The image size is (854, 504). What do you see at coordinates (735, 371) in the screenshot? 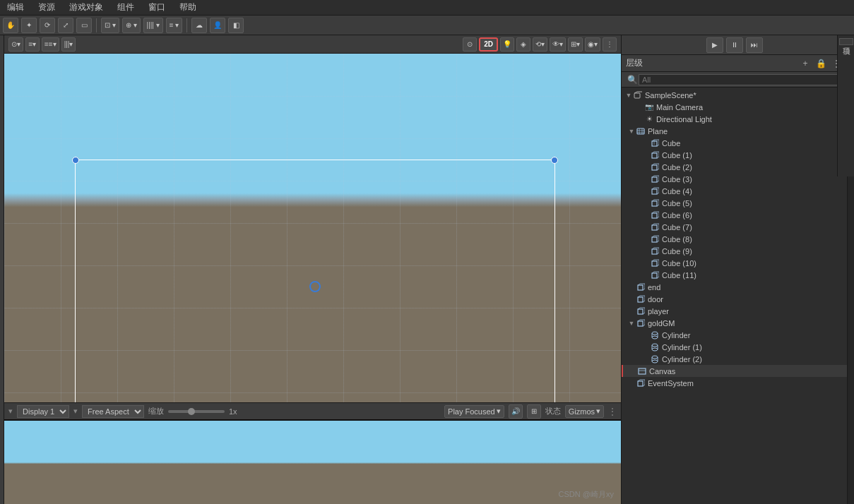
I see `tree-item-canvas: Canvas` at bounding box center [735, 371].